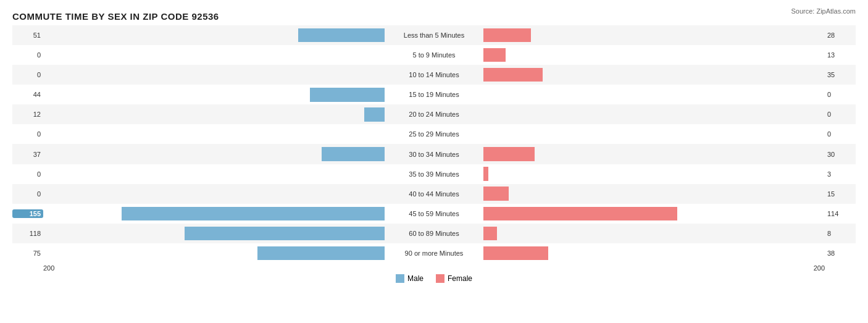 This screenshot has width=868, height=323. Describe the element at coordinates (434, 174) in the screenshot. I see `row-label: 35 to 39 Minutes` at that location.